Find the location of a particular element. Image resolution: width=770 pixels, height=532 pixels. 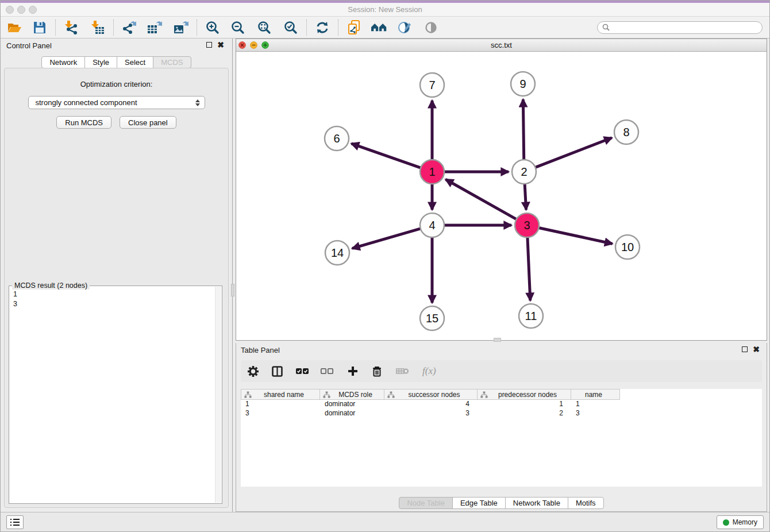

apply-layout-button is located at coordinates (322, 28).